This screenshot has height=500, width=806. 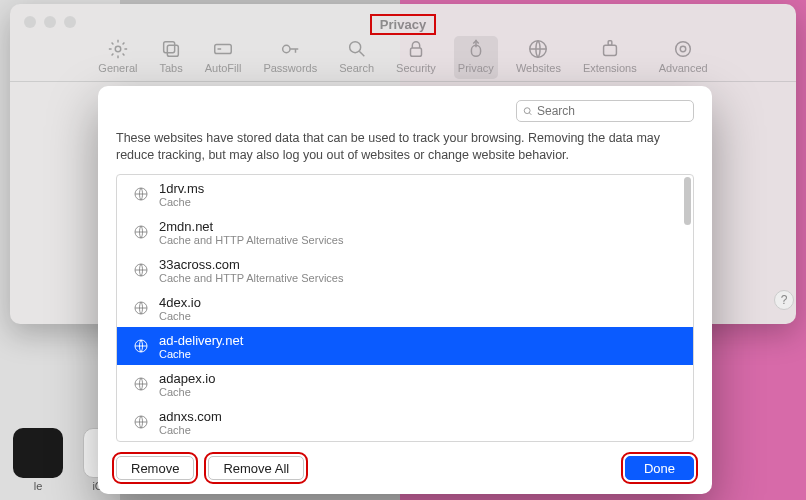 What do you see at coordinates (201, 340) in the screenshot?
I see `website-domain: ad-delivery.net` at bounding box center [201, 340].